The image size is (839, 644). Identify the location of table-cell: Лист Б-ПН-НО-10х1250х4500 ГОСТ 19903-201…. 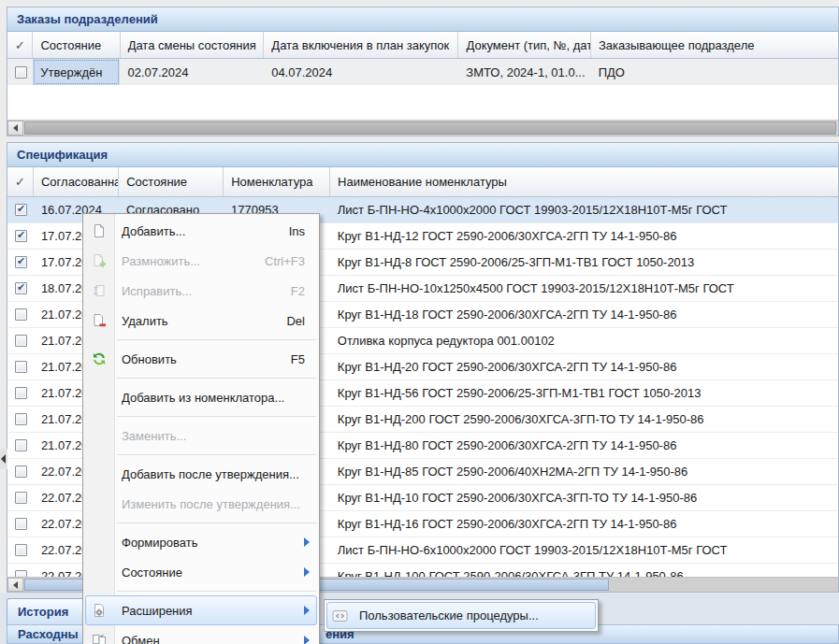
(584, 289).